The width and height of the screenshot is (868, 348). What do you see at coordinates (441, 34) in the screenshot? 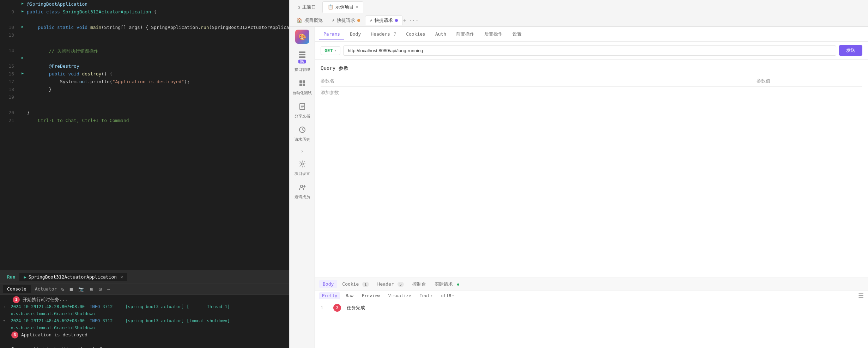
I see `tab-auth: Auth` at bounding box center [441, 34].